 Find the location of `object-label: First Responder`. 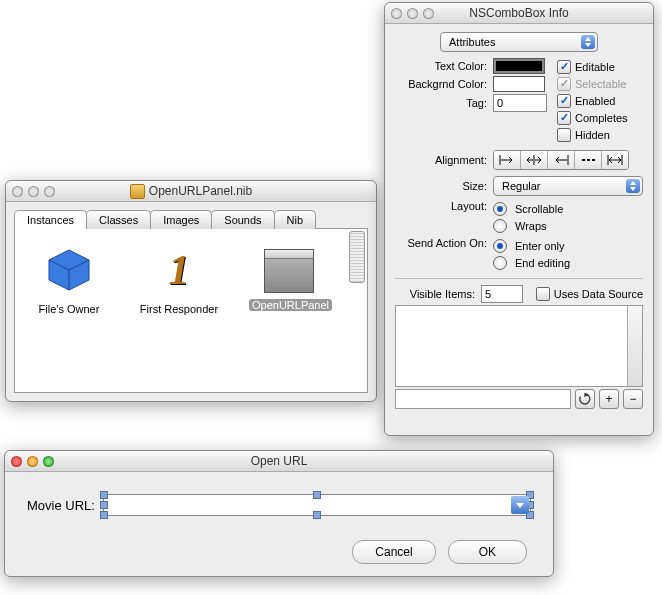

object-label: First Responder is located at coordinates (179, 309).